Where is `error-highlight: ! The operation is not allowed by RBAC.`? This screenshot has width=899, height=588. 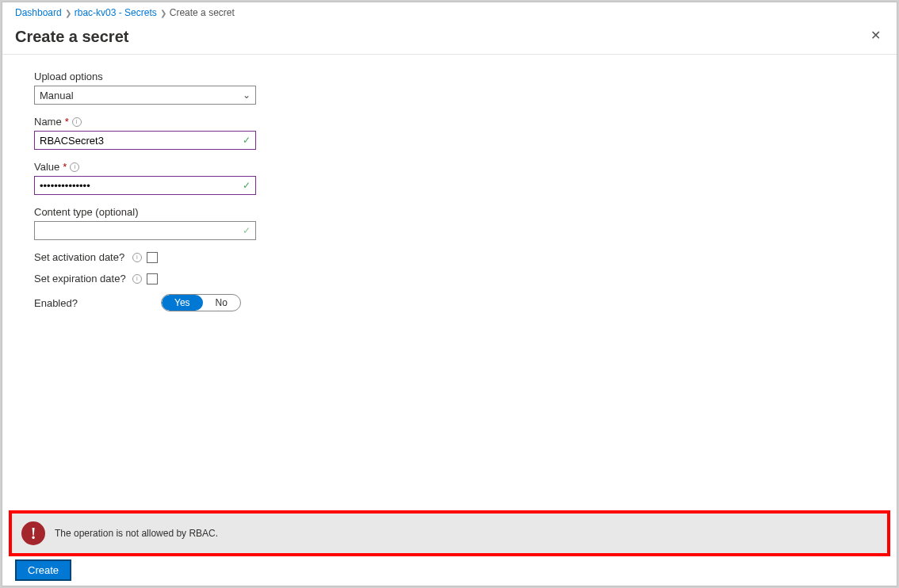 error-highlight: ! The operation is not allowed by RBAC. is located at coordinates (450, 533).